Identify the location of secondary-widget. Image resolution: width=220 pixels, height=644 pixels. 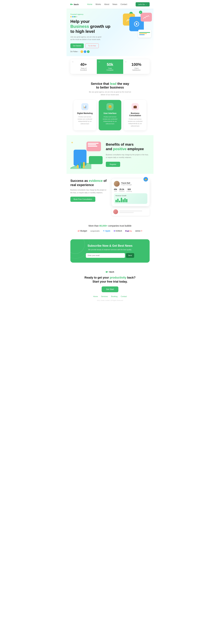
(131, 212).